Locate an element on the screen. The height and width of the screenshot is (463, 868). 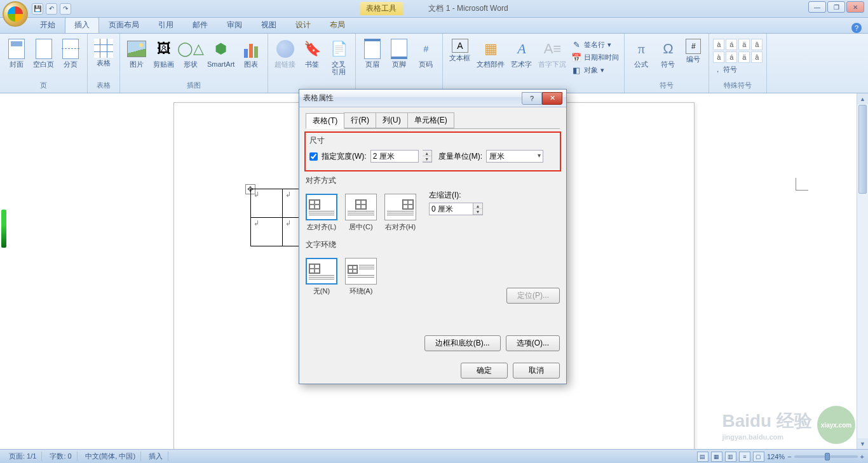
smartart-button: ⬢SmartArt is located at coordinates (221, 53).